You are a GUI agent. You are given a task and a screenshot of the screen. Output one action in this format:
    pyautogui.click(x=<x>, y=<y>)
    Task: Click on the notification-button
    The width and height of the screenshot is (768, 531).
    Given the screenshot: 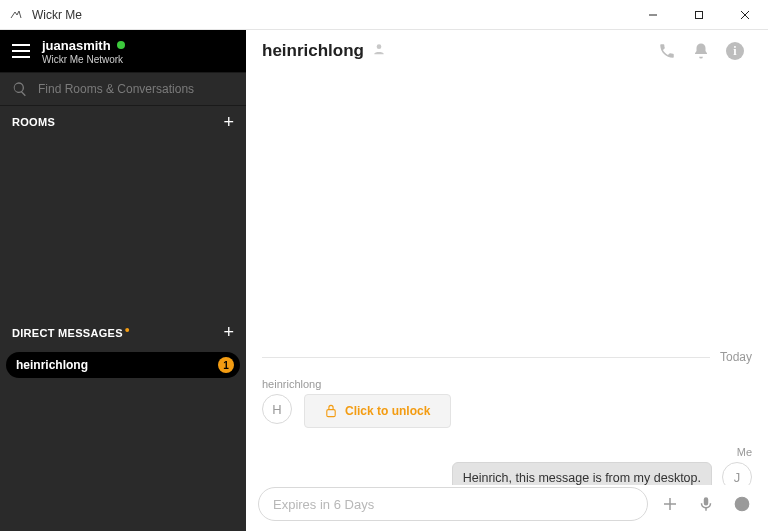 What is the action you would take?
    pyautogui.click(x=701, y=51)
    